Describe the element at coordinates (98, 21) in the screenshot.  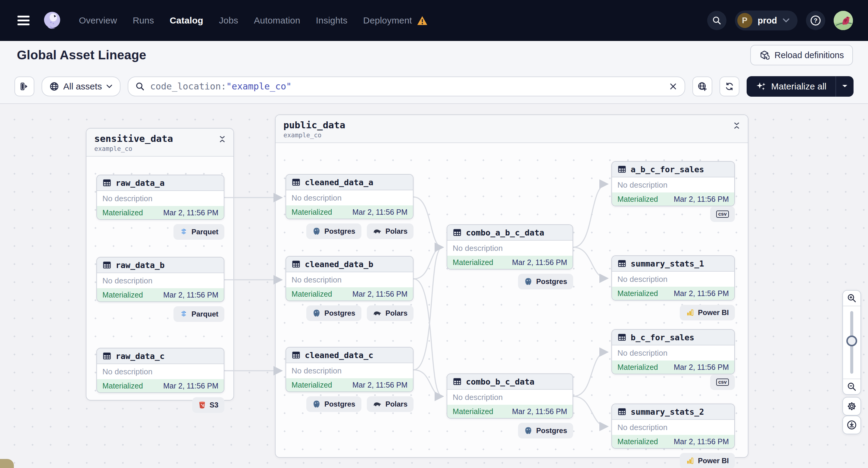
I see `nav-item-overview: Overview` at that location.